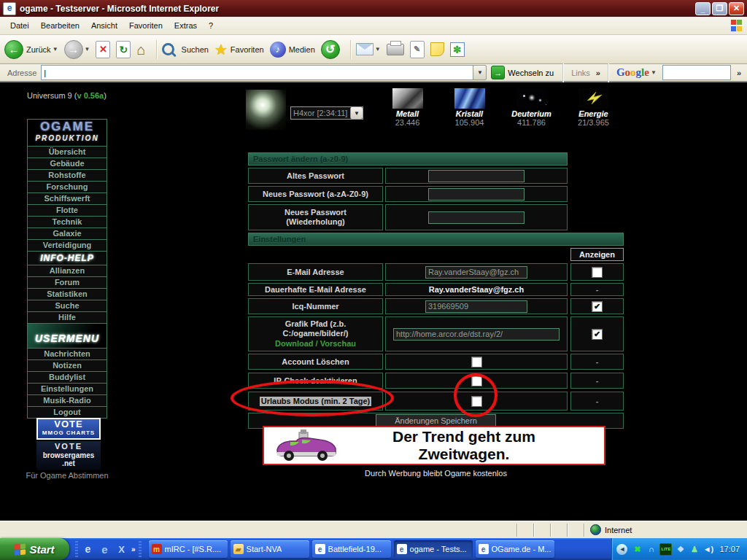 The image size is (747, 560). I want to click on grafik-pfad-input, so click(476, 334).